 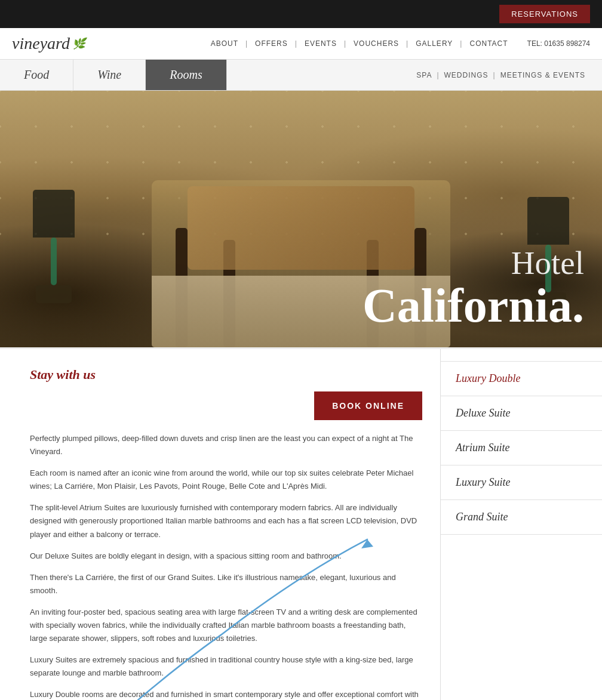 What do you see at coordinates (41, 44) in the screenshot?
I see `logo-text: vineyard` at bounding box center [41, 44].